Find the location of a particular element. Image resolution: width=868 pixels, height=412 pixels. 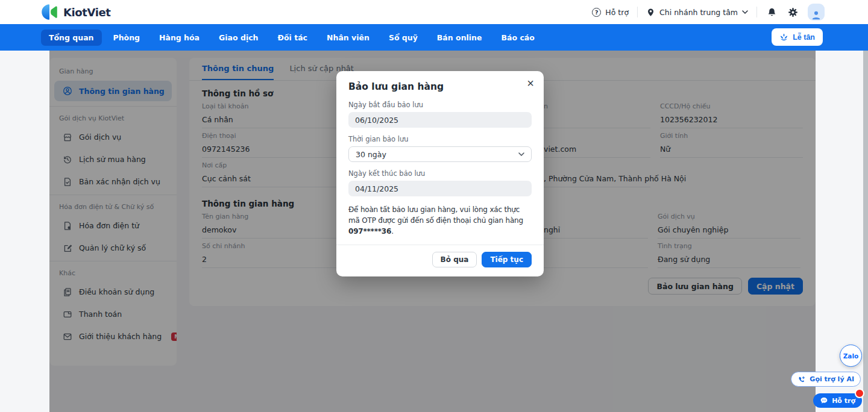

nav-tab-nhan-vien: Nhân viên is located at coordinates (348, 37).